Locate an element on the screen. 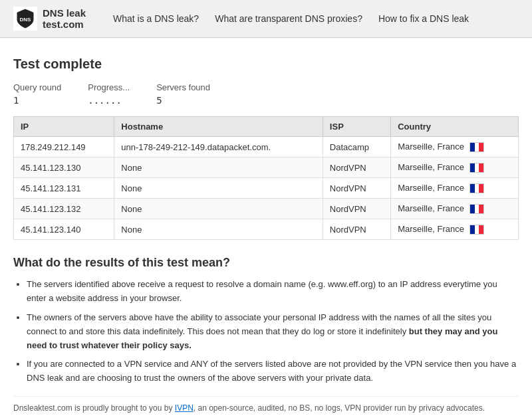  hostname-link: unn-178-249-212-149.datapacket.com. is located at coordinates (196, 148).